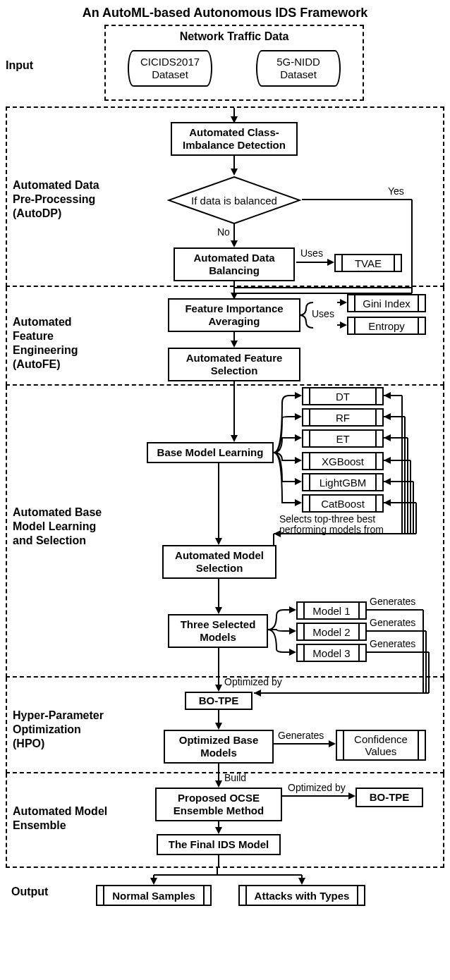 The height and width of the screenshot is (980, 450). Describe the element at coordinates (234, 264) in the screenshot. I see `automated-data-balancing: Automated Data Balancing` at that location.